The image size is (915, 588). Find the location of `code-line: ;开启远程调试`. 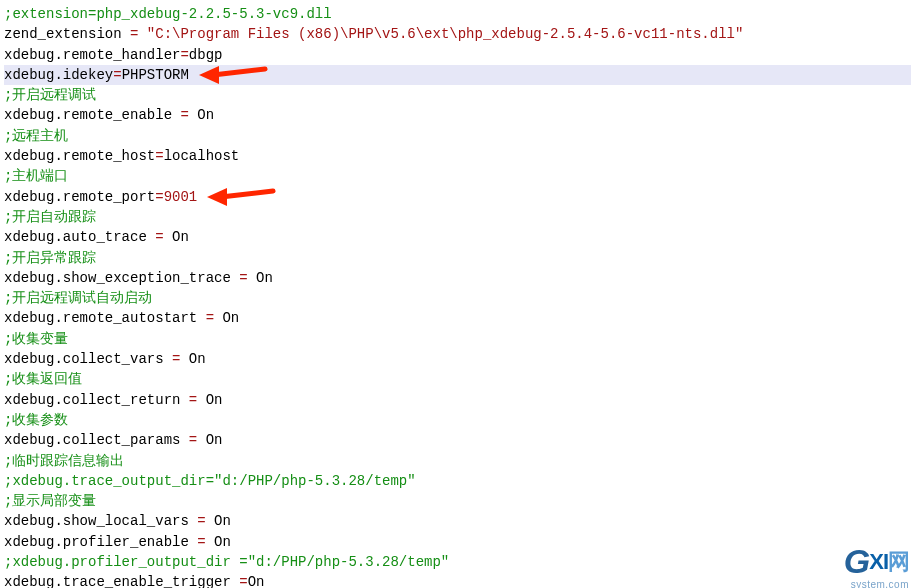

code-line: ;开启远程调试 is located at coordinates (458, 95).